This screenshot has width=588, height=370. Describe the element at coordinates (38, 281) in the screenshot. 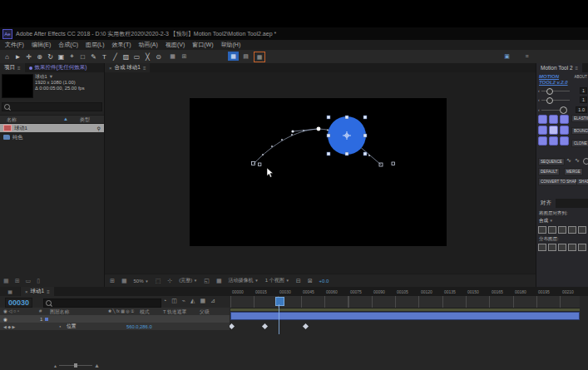

I see `delete-icon: ▯` at that location.